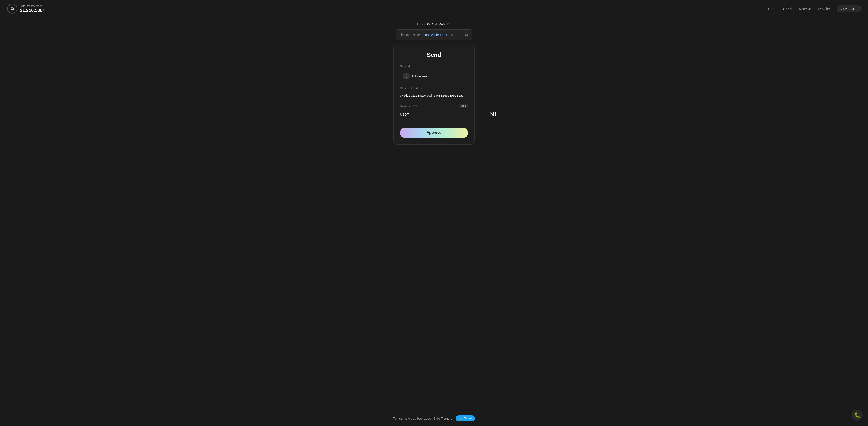  What do you see at coordinates (434, 93) in the screenshot?
I see `recipient-section: Recipient address` at bounding box center [434, 93].